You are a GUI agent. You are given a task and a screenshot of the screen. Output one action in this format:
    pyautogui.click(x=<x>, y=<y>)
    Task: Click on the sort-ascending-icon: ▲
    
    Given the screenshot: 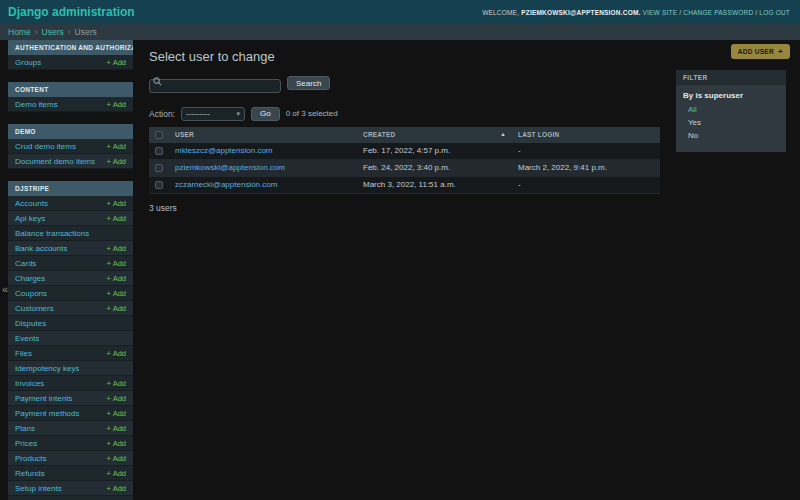 What is the action you would take?
    pyautogui.click(x=503, y=134)
    